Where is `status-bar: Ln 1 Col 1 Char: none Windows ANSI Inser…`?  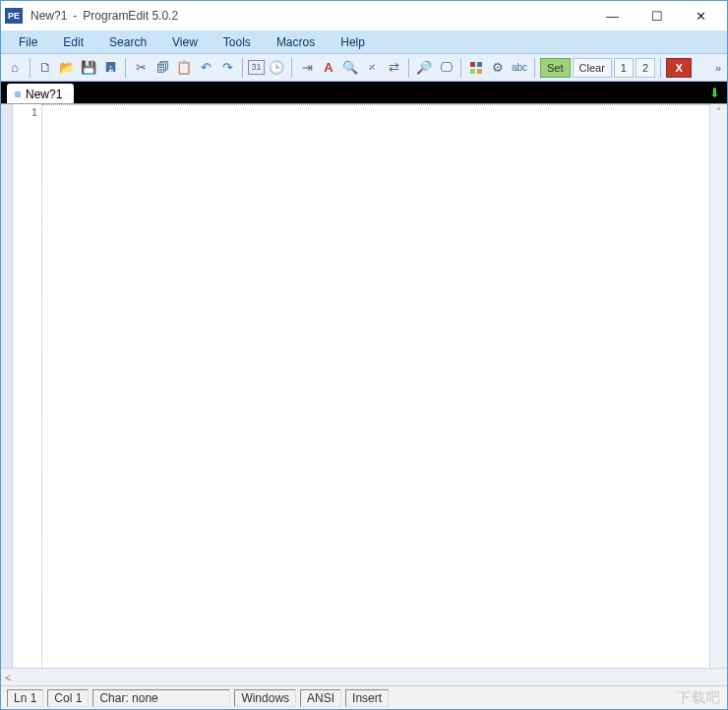 status-bar: Ln 1 Col 1 Char: none Windows ANSI Inser… is located at coordinates (364, 697).